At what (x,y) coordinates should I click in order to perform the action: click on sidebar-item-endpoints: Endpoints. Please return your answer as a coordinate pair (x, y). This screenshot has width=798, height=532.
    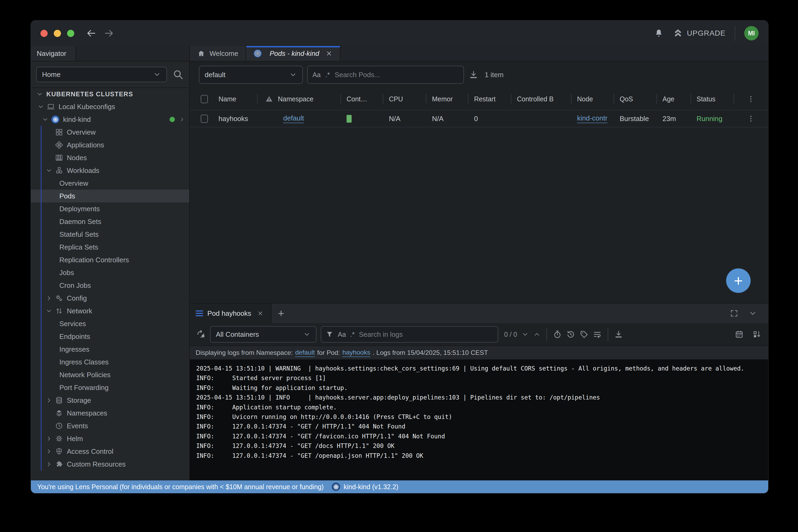
    Looking at the image, I should click on (110, 337).